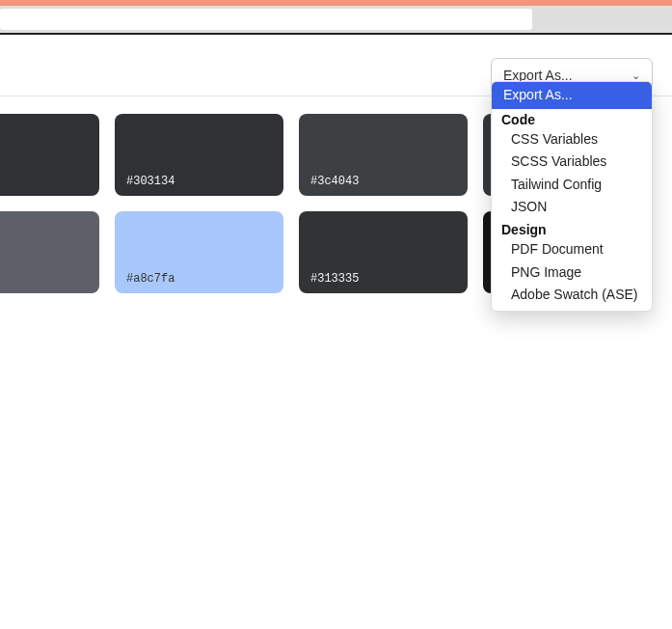 Image resolution: width=672 pixels, height=629 pixels. What do you see at coordinates (636, 75) in the screenshot?
I see `chevron-down-icon: ⌄` at bounding box center [636, 75].